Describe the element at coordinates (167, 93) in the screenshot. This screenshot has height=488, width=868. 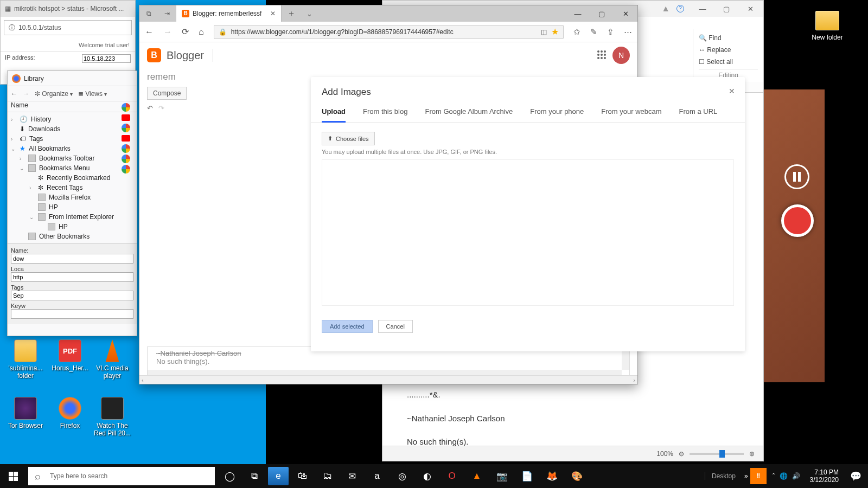
I see `compose-tab: Compose` at that location.